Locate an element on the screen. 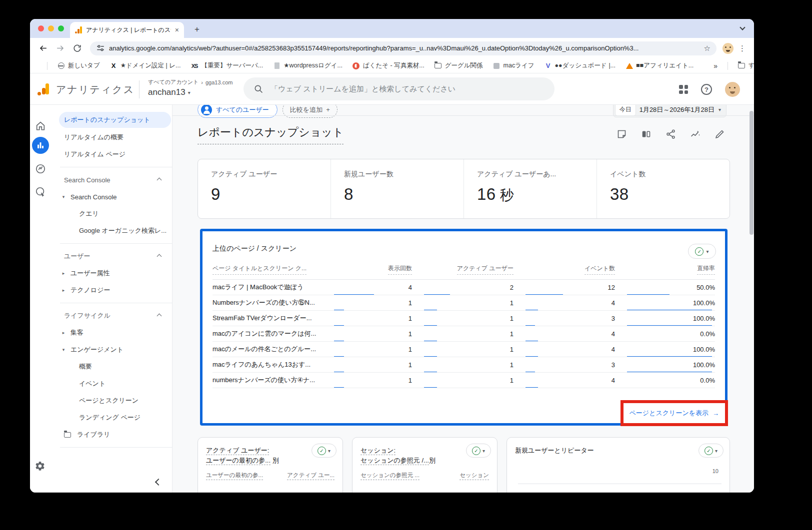 The width and height of the screenshot is (812, 530). all-bookmarks-button: すべてのブックマーク is located at coordinates (746, 66).